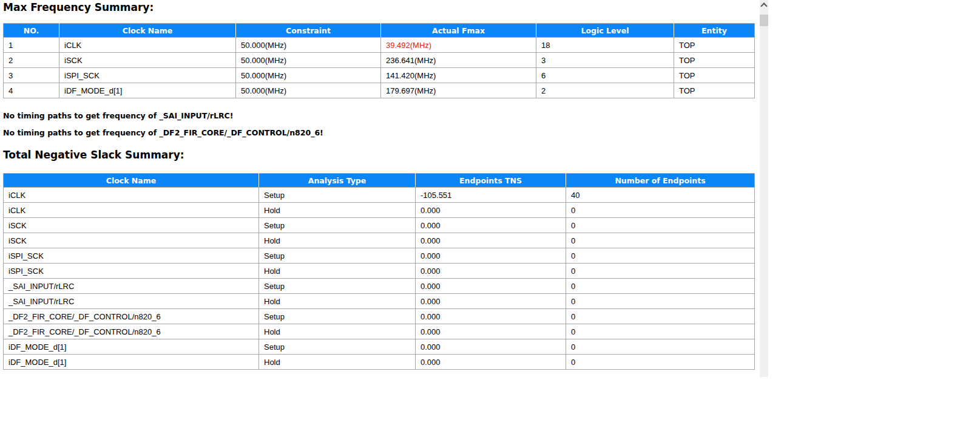 The width and height of the screenshot is (980, 439). What do you see at coordinates (660, 181) in the screenshot?
I see `column-header: Number of Endpoints` at bounding box center [660, 181].